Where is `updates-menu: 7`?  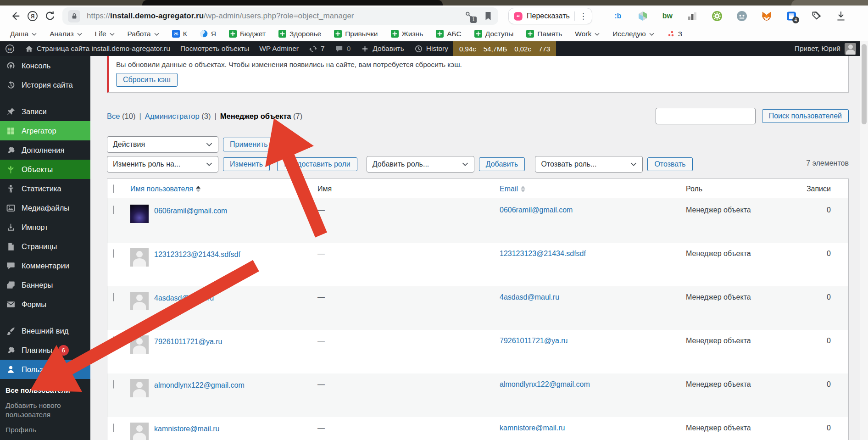
updates-menu: 7 is located at coordinates (317, 49).